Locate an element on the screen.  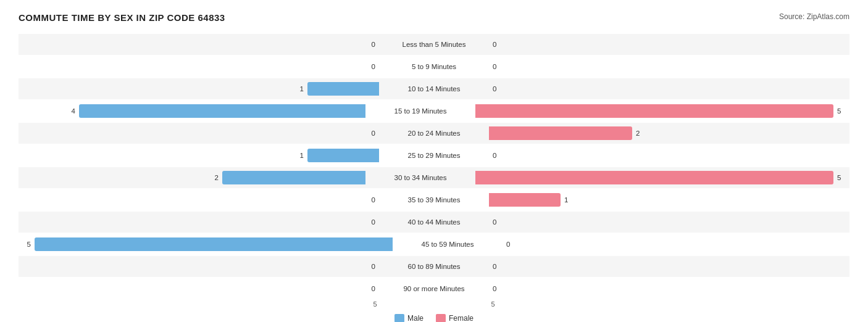
bar-label: 5 to 9 Minutes is located at coordinates (434, 67).